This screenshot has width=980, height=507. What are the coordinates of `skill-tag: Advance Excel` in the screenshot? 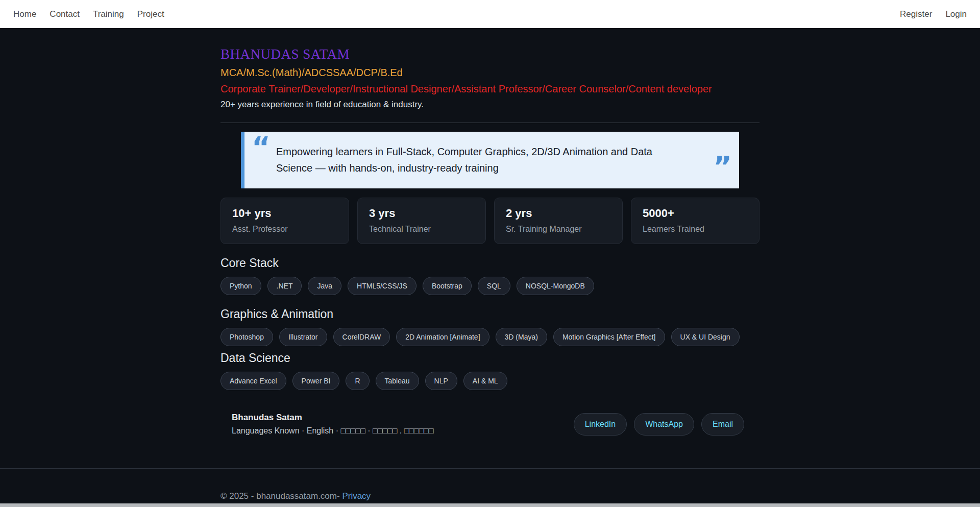 It's located at (253, 381).